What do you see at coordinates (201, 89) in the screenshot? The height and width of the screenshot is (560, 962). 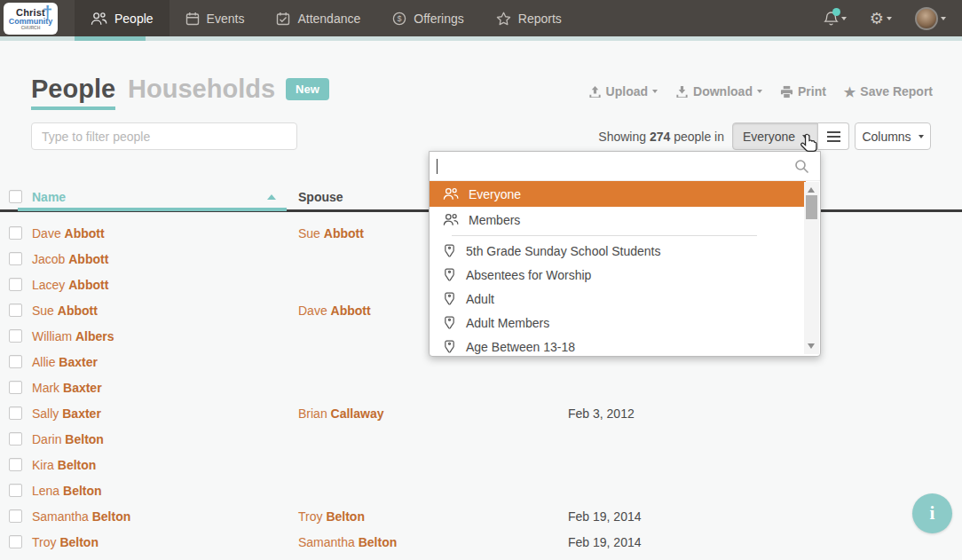 I see `households-link: Households` at bounding box center [201, 89].